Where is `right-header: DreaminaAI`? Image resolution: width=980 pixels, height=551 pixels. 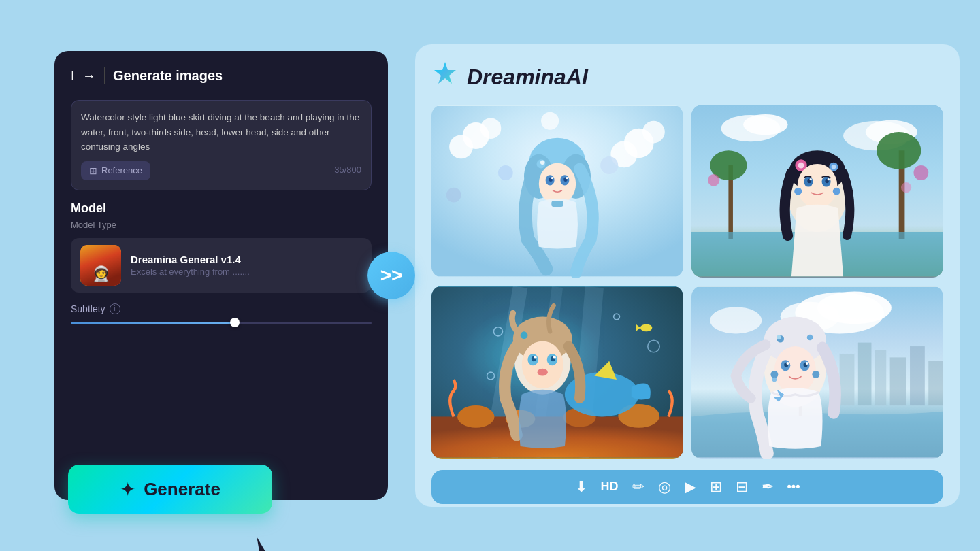 right-header: DreaminaAI is located at coordinates (687, 78).